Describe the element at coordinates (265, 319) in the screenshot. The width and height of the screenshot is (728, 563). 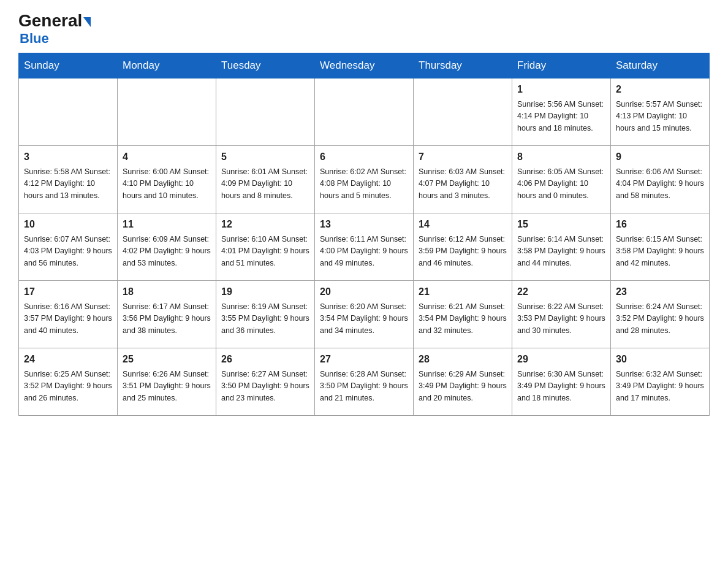
I see `day-info: Sunrise: 6:19 AM Sunset: 3:55 PM Dayligh…` at that location.